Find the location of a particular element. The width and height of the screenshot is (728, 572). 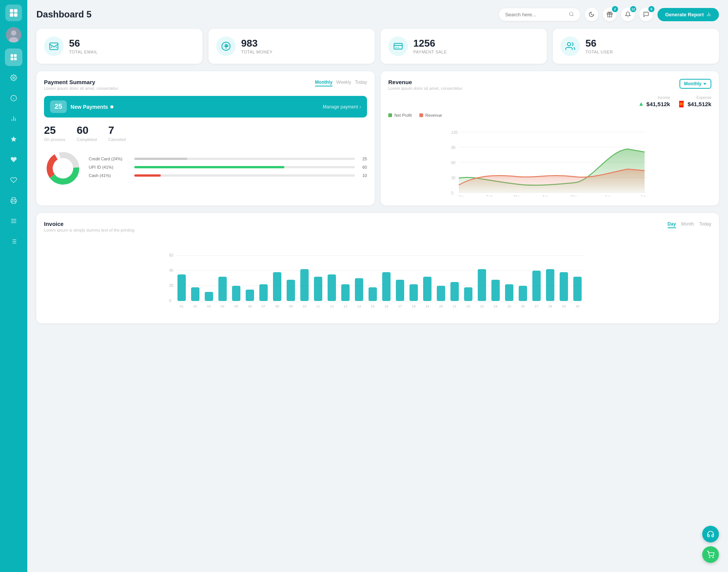

sidebar-item-star is located at coordinates (14, 139).